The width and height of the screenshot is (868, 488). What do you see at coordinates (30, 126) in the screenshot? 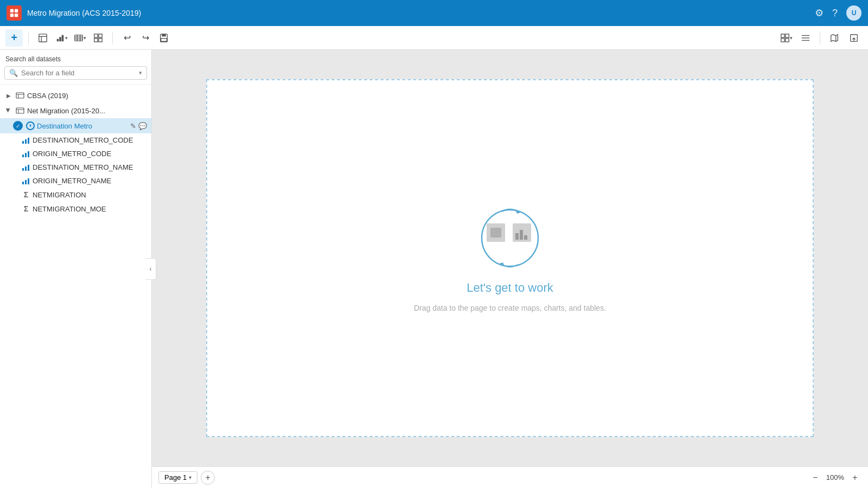
I see `geo-icon-destination` at bounding box center [30, 126].